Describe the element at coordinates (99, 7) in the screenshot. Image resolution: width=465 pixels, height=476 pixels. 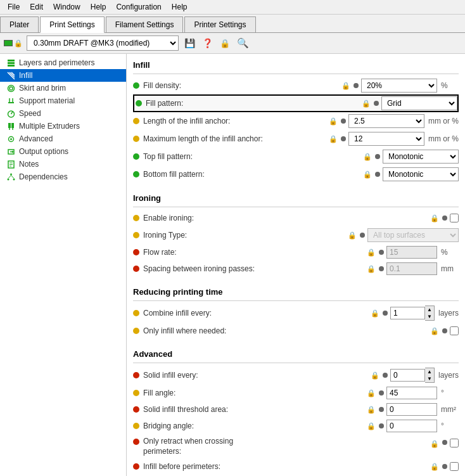
I see `menu-help: Help` at that location.